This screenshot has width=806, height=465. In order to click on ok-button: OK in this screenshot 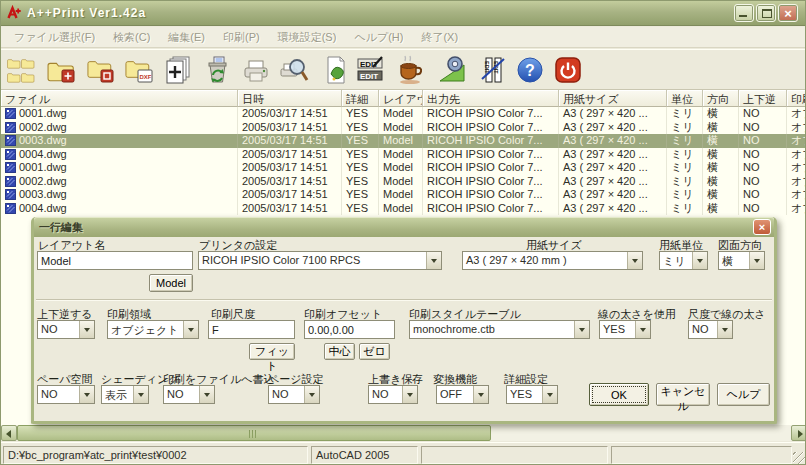, I will do `click(619, 394)`.